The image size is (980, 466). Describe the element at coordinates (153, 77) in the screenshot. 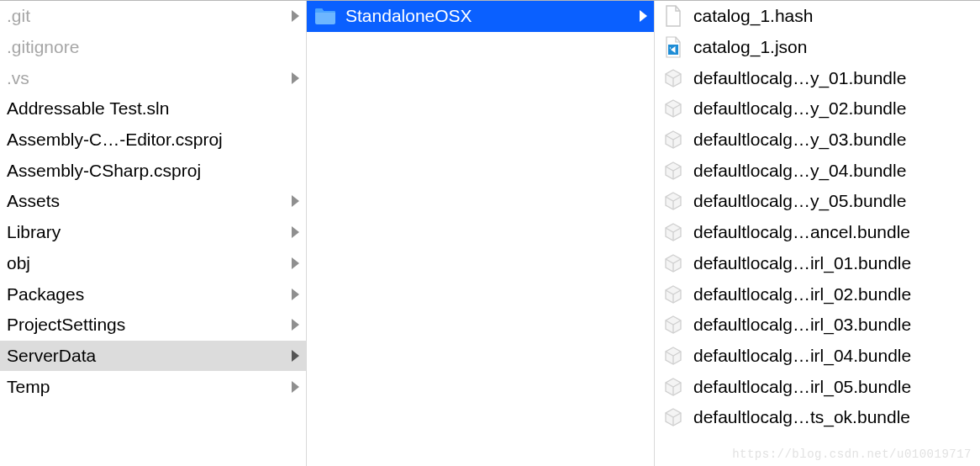

I see `list-item: .vs` at that location.